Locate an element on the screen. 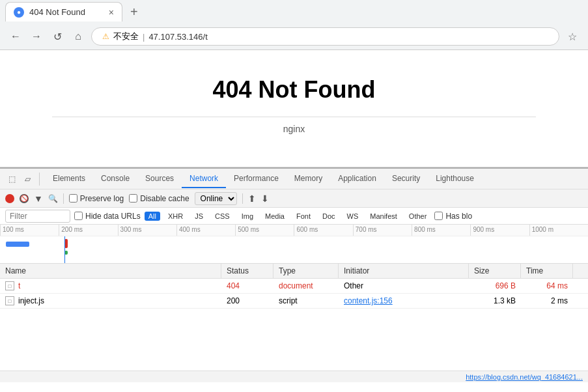  search-icon: 🔍 is located at coordinates (53, 199).